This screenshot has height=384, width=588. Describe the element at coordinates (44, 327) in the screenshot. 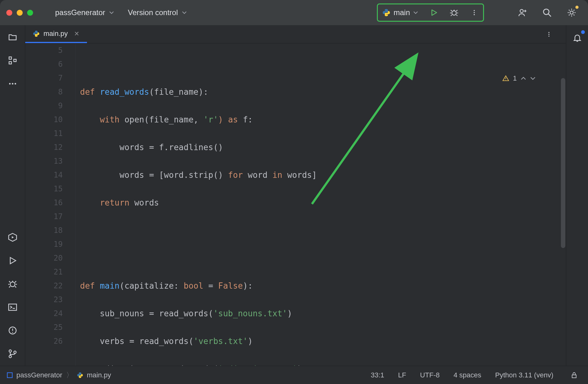

I see `line-number: 25` at that location.